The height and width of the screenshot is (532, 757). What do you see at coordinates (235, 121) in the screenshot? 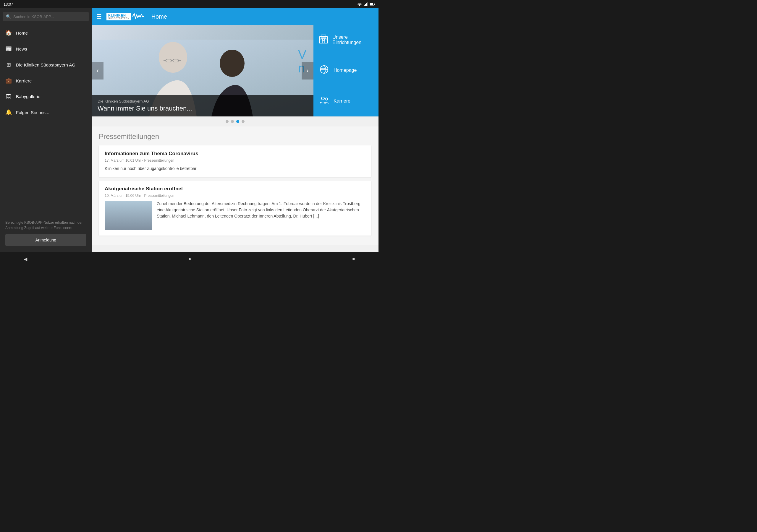
I see `hero-dots` at bounding box center [235, 121].